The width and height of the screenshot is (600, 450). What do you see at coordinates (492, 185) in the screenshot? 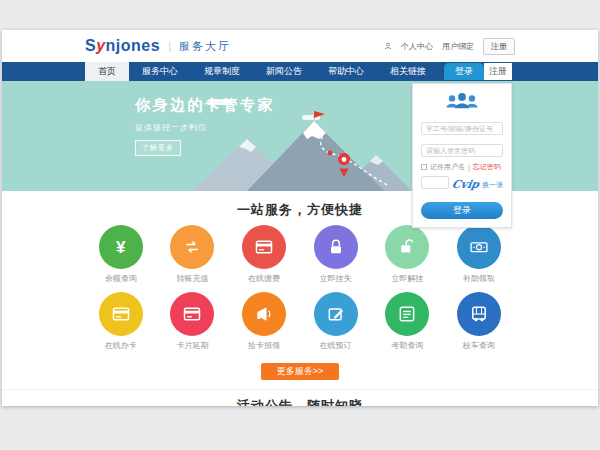
I see `captcha-refresh-link: 换一张` at bounding box center [492, 185].